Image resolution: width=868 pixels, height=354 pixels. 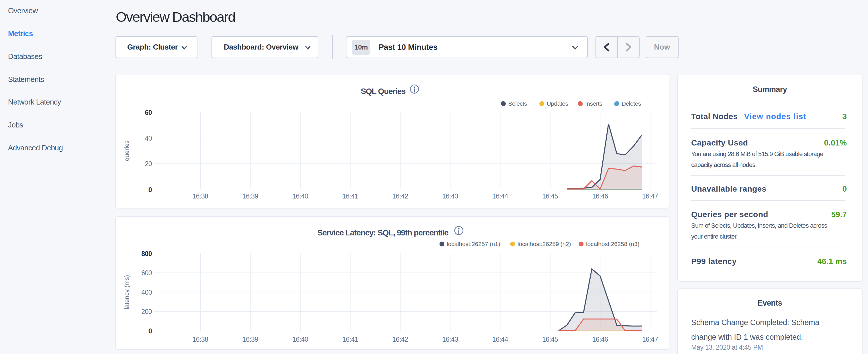 What do you see at coordinates (613, 244) in the screenshot?
I see `svg-text: localhost:26258 (n3)` at bounding box center [613, 244].